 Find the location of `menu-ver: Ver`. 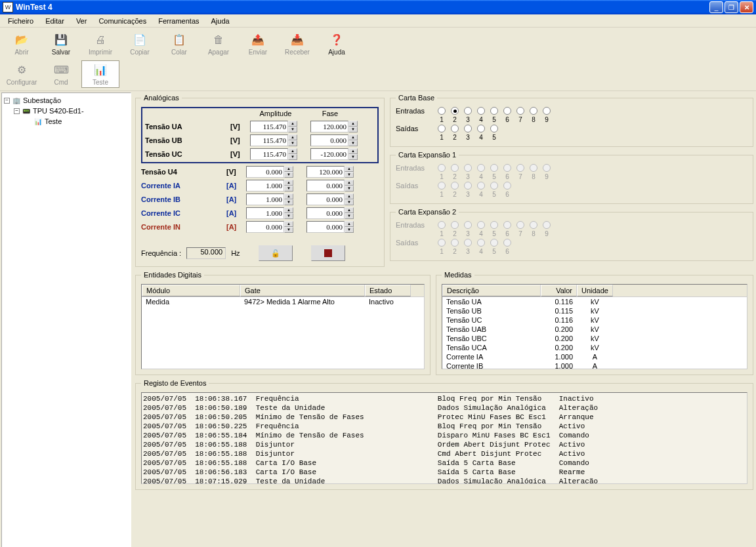

menu-ver: Ver is located at coordinates (81, 21).